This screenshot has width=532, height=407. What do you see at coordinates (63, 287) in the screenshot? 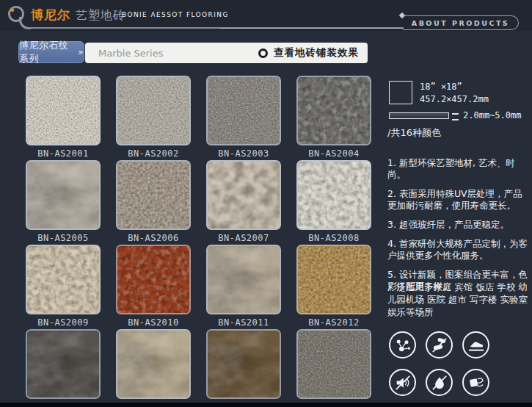
I see `tile-sample: BN-AS2009` at bounding box center [63, 287].